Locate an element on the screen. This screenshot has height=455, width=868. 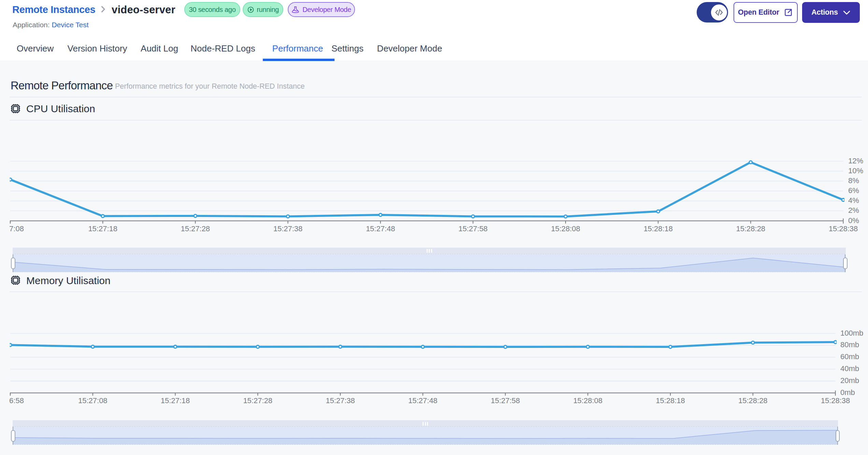
svg-text: 100mb is located at coordinates (852, 333).